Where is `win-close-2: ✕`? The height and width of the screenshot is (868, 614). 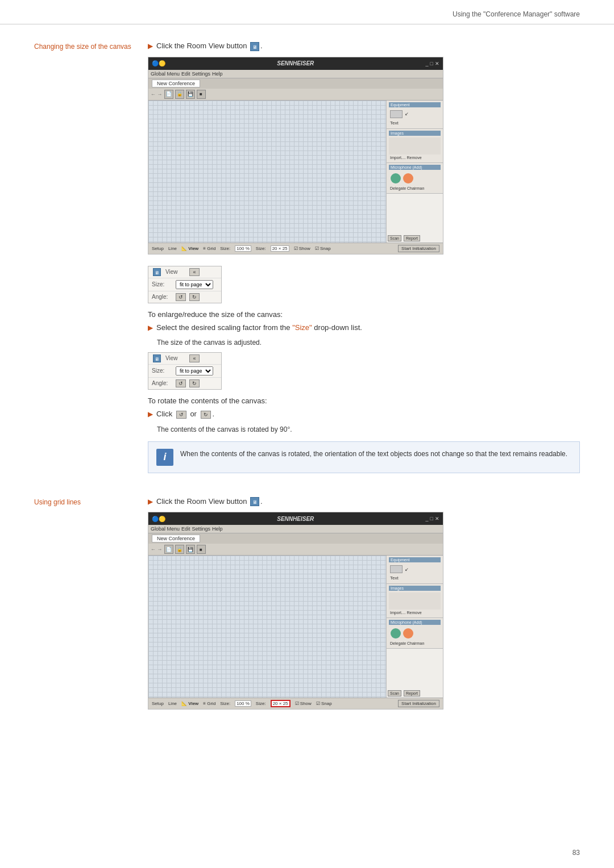
win-close-2: ✕ is located at coordinates (437, 519).